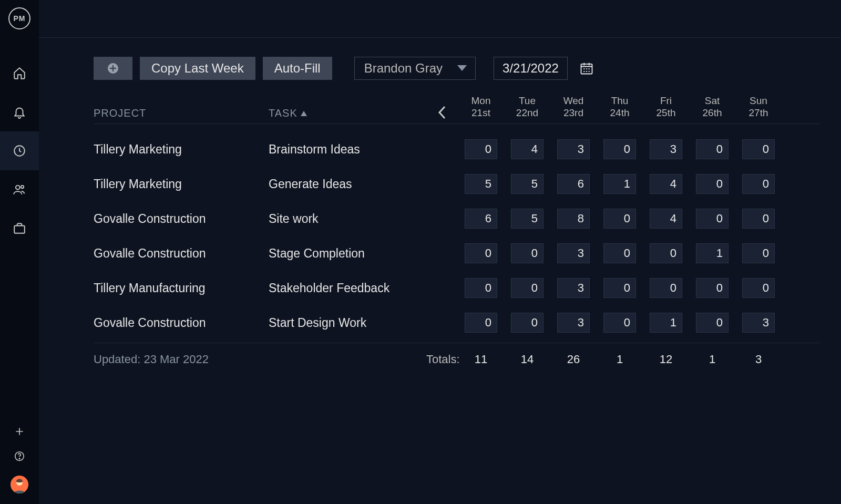 The width and height of the screenshot is (841, 504). Describe the element at coordinates (181, 114) in the screenshot. I see `column-header-project: PROJECT` at that location.